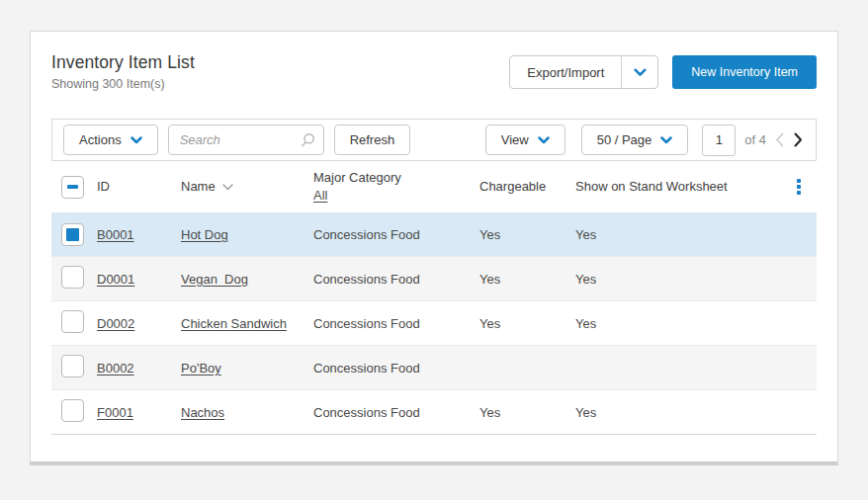 The width and height of the screenshot is (868, 500). What do you see at coordinates (246, 140) in the screenshot?
I see `search-field` at bounding box center [246, 140].